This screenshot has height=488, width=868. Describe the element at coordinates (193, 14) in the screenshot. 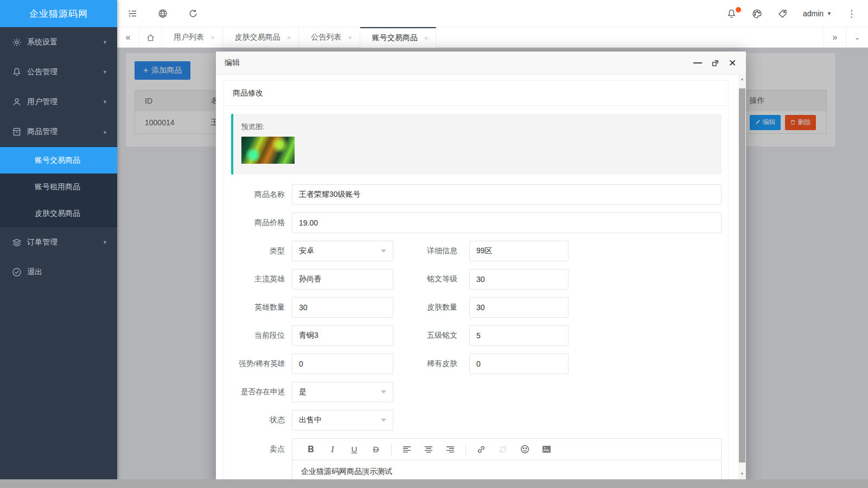

I see `refresh-button` at that location.